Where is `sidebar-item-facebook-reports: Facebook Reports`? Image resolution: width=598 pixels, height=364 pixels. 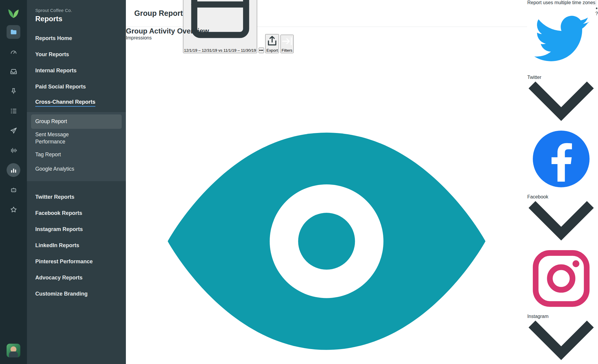 sidebar-item-facebook-reports: Facebook Reports is located at coordinates (77, 213).